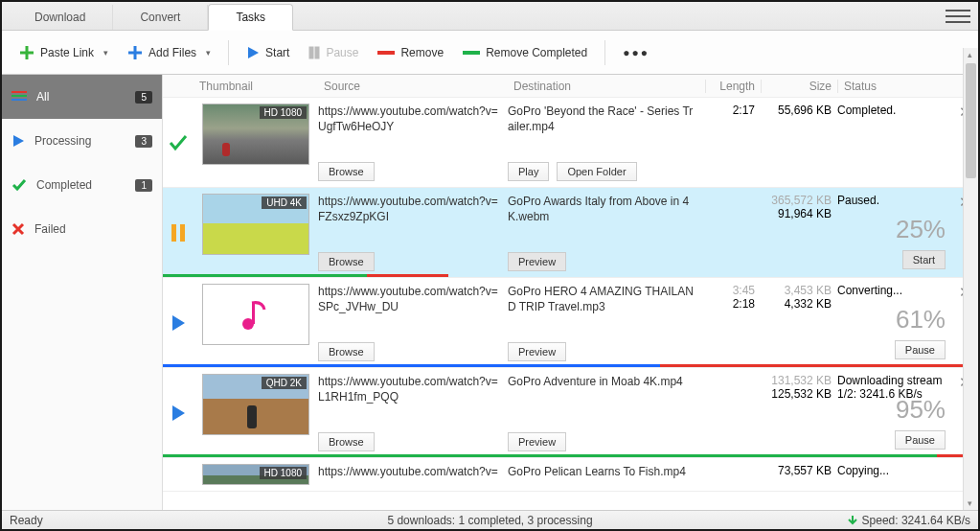 The width and height of the screenshot is (980, 531). Describe the element at coordinates (536, 53) in the screenshot. I see `remove-completed-label: Remove Completed` at that location.